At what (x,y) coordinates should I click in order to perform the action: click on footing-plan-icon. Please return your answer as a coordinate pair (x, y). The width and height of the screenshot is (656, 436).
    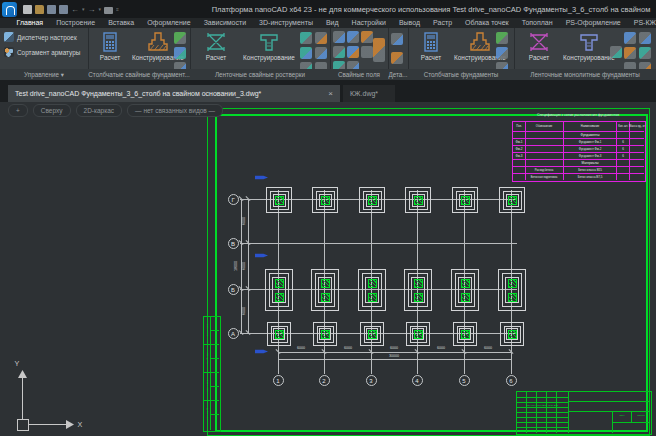
    Looking at the image, I should click on (502, 38).